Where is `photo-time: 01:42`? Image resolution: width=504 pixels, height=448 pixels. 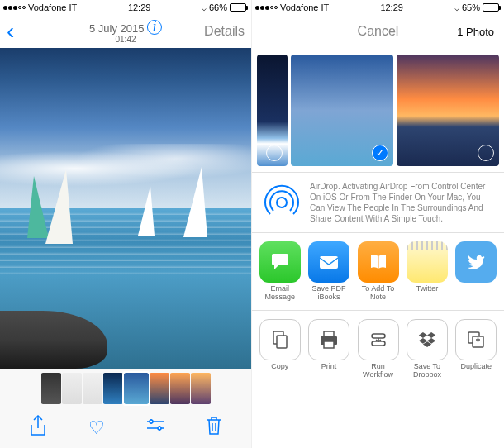 photo-time: 01:42 is located at coordinates (126, 40).